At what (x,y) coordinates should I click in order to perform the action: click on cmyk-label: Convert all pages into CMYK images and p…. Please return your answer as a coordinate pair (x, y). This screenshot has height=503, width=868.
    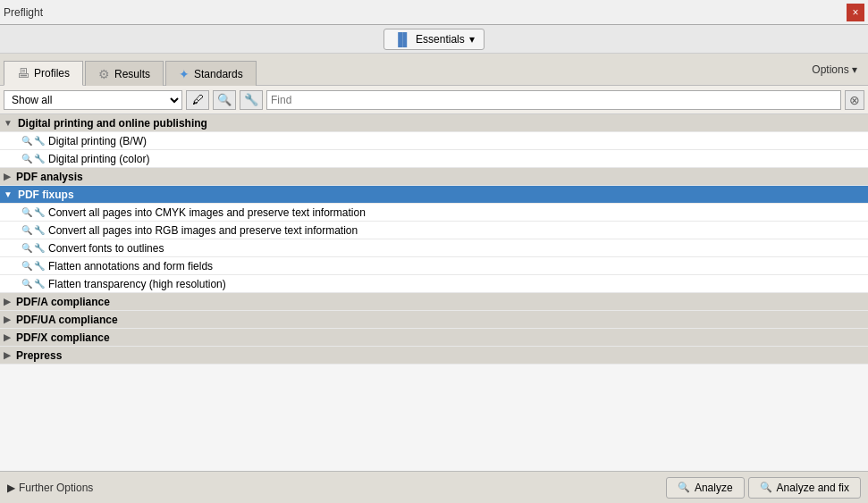
    Looking at the image, I should click on (207, 213).